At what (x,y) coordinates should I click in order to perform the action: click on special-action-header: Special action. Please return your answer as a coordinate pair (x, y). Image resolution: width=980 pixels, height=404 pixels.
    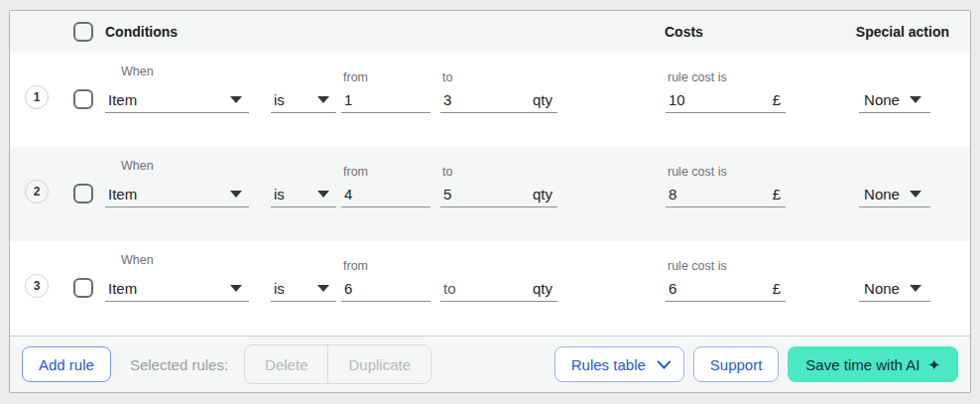
    Looking at the image, I should click on (903, 32).